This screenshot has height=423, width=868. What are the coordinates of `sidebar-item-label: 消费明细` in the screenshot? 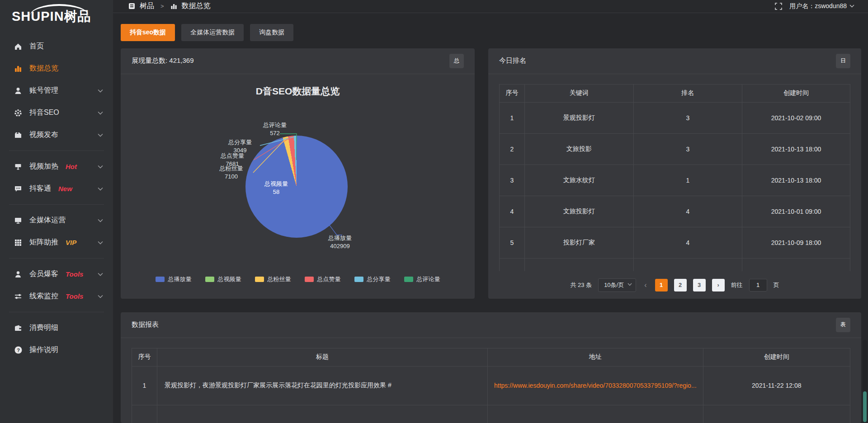 It's located at (44, 328).